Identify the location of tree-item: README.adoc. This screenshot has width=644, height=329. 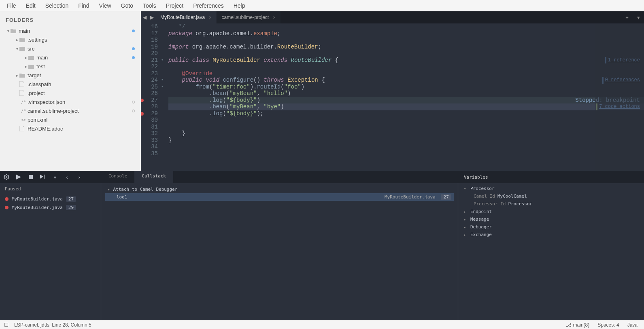
(70, 129).